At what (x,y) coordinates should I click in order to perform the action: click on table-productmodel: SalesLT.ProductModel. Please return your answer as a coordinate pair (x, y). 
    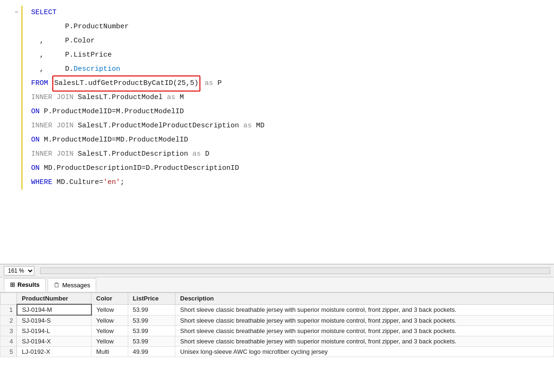
    Looking at the image, I should click on (123, 98).